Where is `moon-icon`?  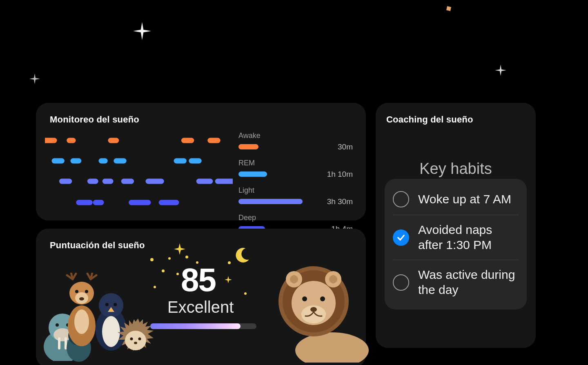
moon-icon is located at coordinates (242, 255).